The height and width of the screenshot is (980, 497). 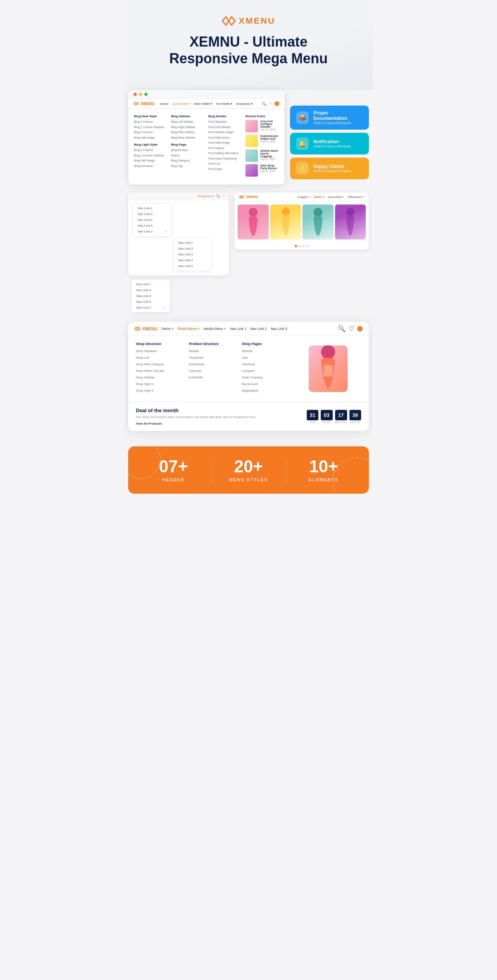 I want to click on info-cards-column: 📦 Proper Documentation XMEGA Menu Elemen…, so click(x=329, y=142).